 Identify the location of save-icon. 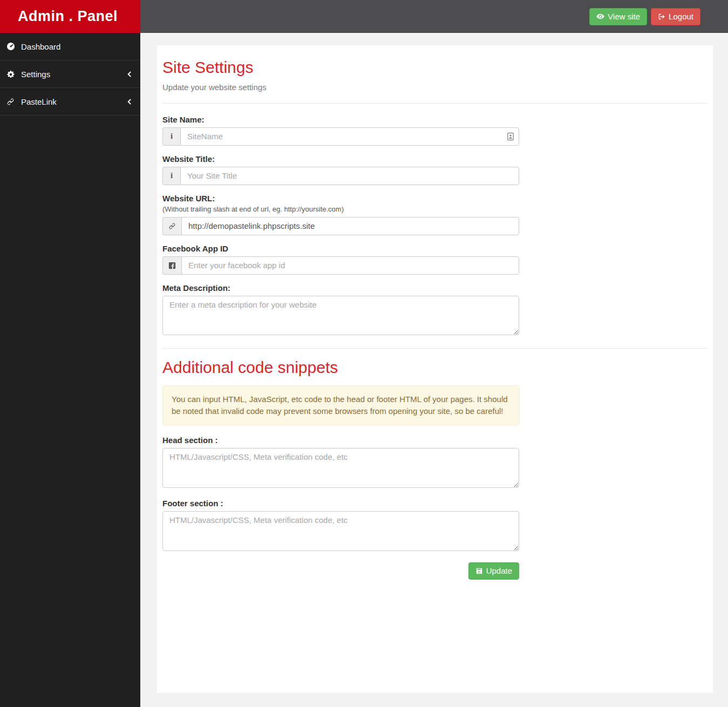
(479, 571).